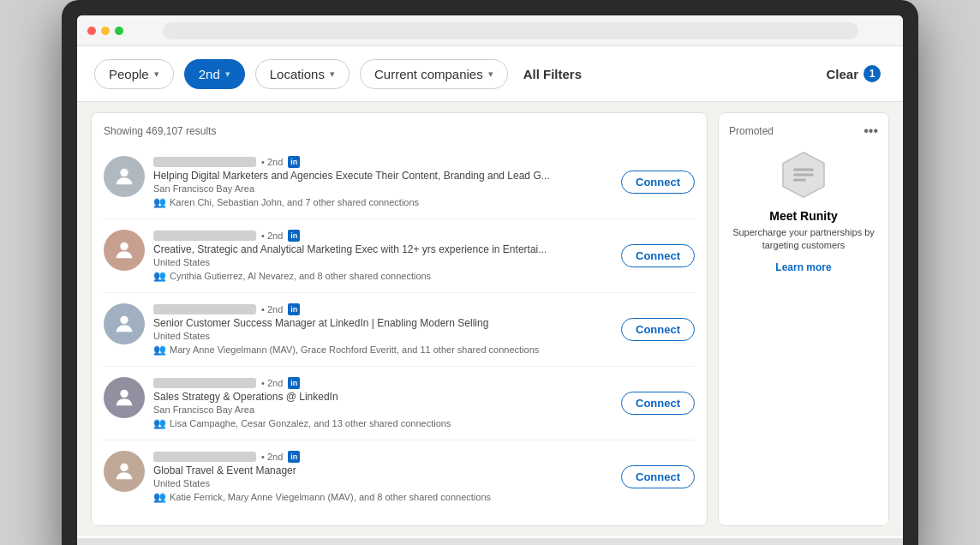 Image resolution: width=980 pixels, height=545 pixels. What do you see at coordinates (804, 319) in the screenshot?
I see `promoted-panel: Promoted ••• Meet Runity Supercharge you…` at bounding box center [804, 319].